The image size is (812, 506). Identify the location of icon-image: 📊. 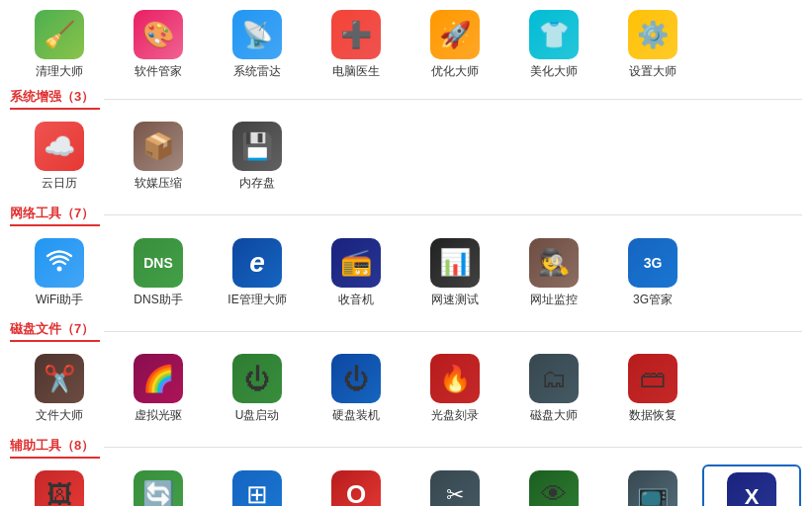
(455, 263).